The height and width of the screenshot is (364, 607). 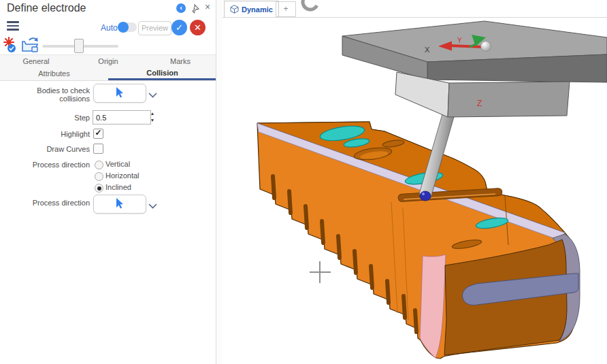 I want to click on new-view-tab: +, so click(x=286, y=10).